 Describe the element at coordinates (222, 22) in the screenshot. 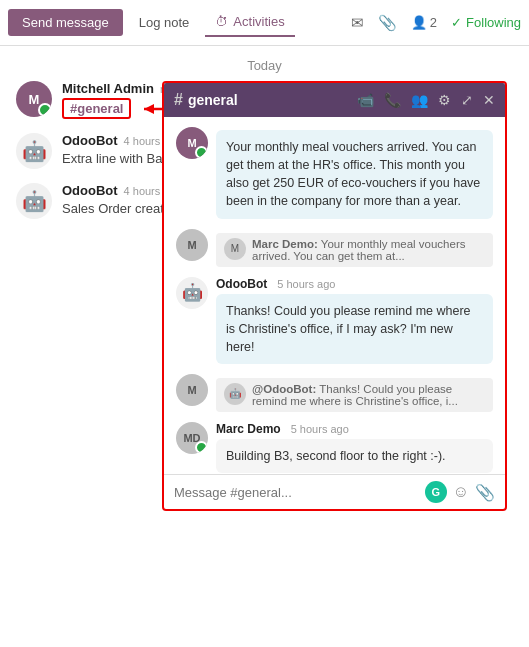

I see `clock-icon: ⏱` at that location.